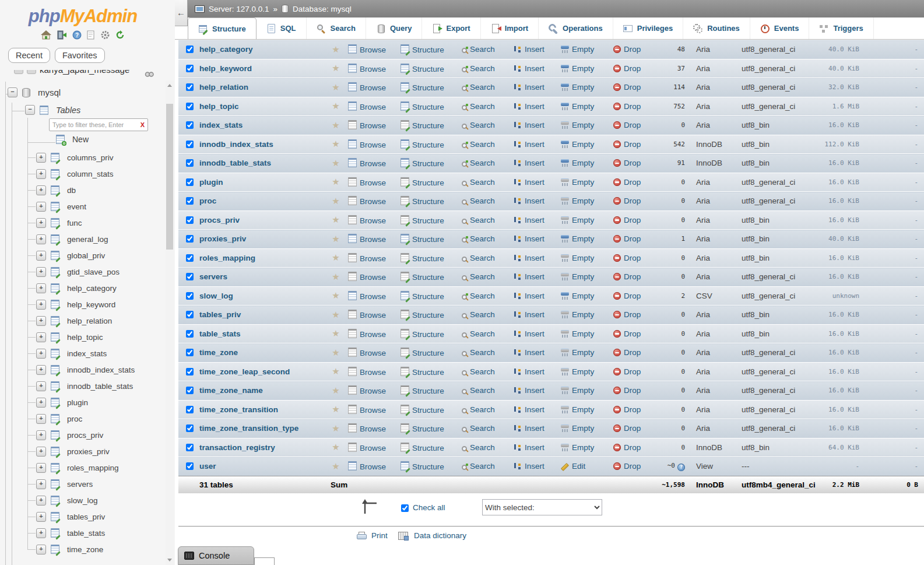 This screenshot has width=924, height=565. What do you see at coordinates (105, 35) in the screenshot?
I see `settings-gear-icon` at bounding box center [105, 35].